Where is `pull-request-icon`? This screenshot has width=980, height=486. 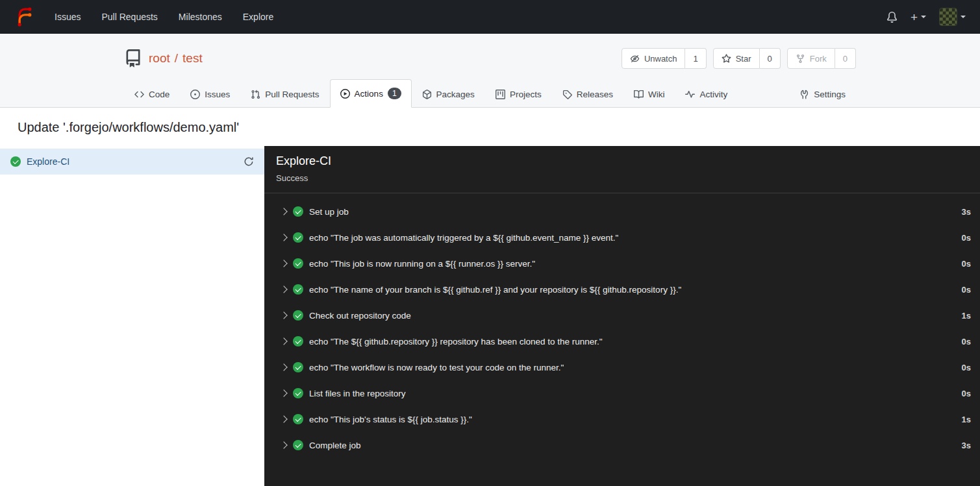 pull-request-icon is located at coordinates (256, 95).